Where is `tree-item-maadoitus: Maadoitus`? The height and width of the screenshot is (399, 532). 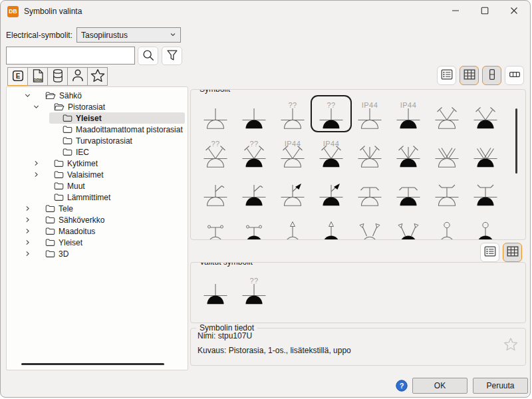
tree-item-maadoitus: Maadoitus is located at coordinates (97, 231).